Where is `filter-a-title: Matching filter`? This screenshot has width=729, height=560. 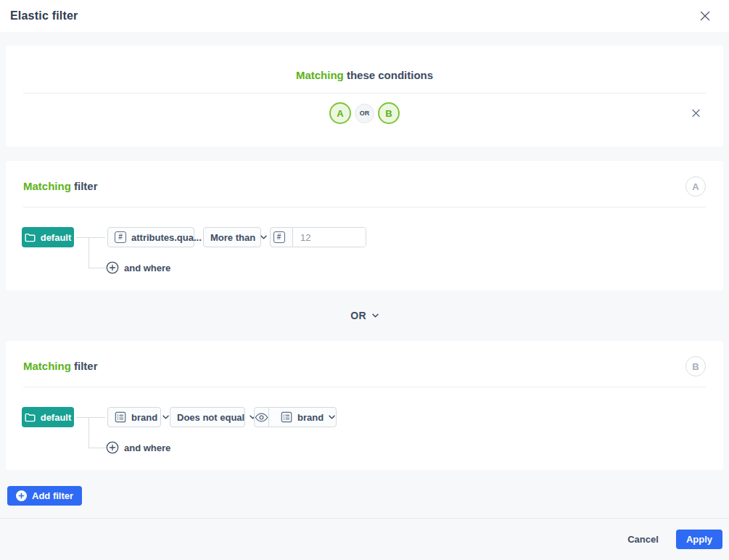 filter-a-title: Matching filter is located at coordinates (61, 186).